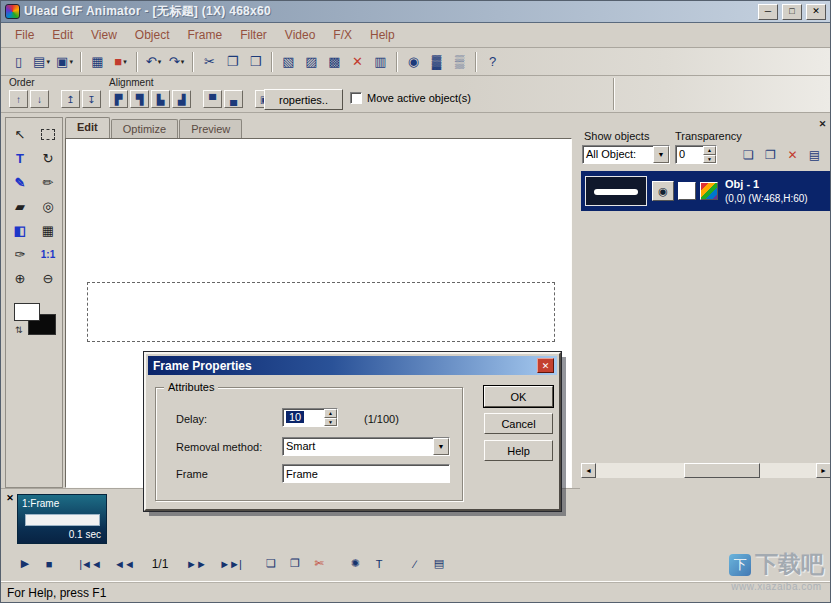 Image resolution: width=831 pixels, height=603 pixels. What do you see at coordinates (62, 519) in the screenshot?
I see `frame-thumbnail-cell: 1:Frame 0.1 sec` at bounding box center [62, 519].